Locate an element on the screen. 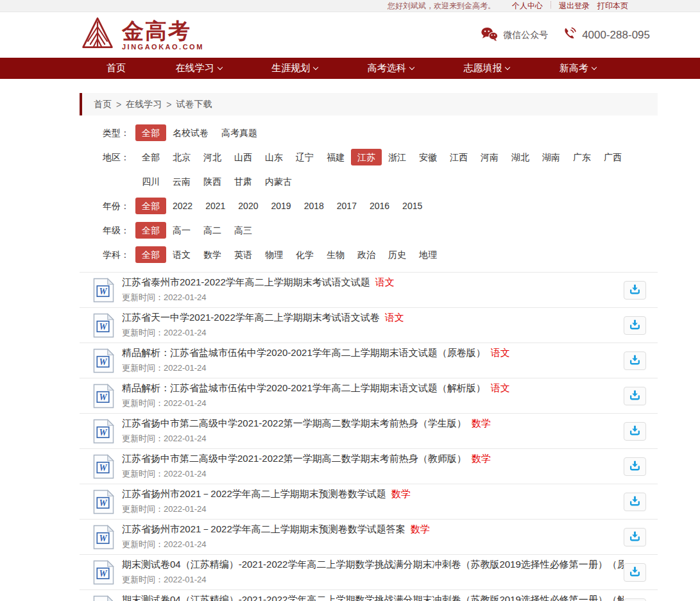 This screenshot has width=700, height=601. filter-option: 北京 is located at coordinates (182, 157).